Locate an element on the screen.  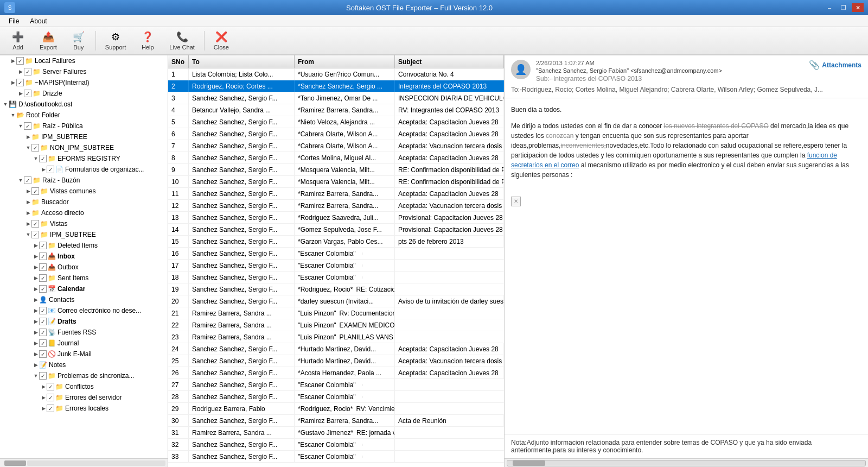
table-row: 25 Sanchez Sanchez, Sergio F... *Hurtado… is located at coordinates (336, 361).